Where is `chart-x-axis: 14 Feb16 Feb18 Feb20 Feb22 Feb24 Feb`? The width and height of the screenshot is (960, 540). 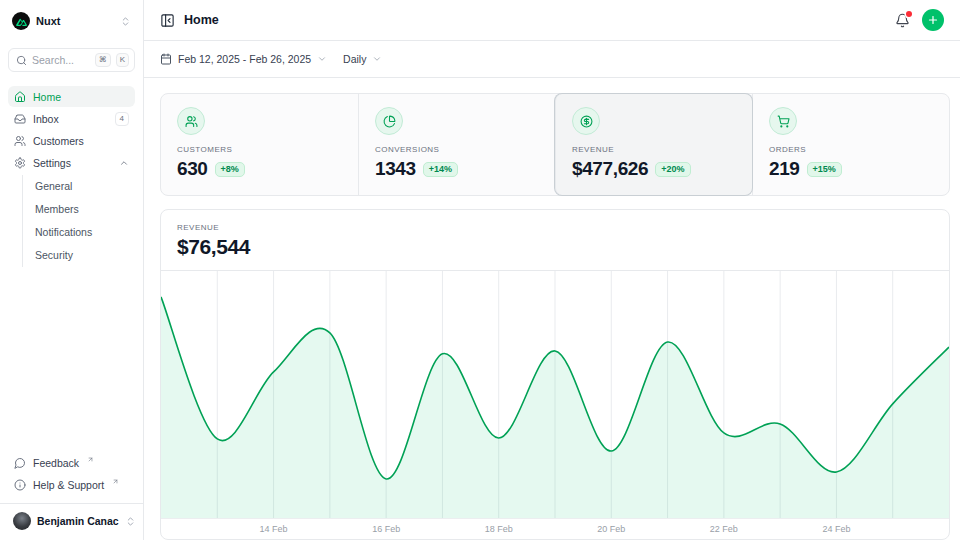
chart-x-axis: 14 Feb16 Feb18 Feb20 Feb22 Feb24 Feb is located at coordinates (555, 528).